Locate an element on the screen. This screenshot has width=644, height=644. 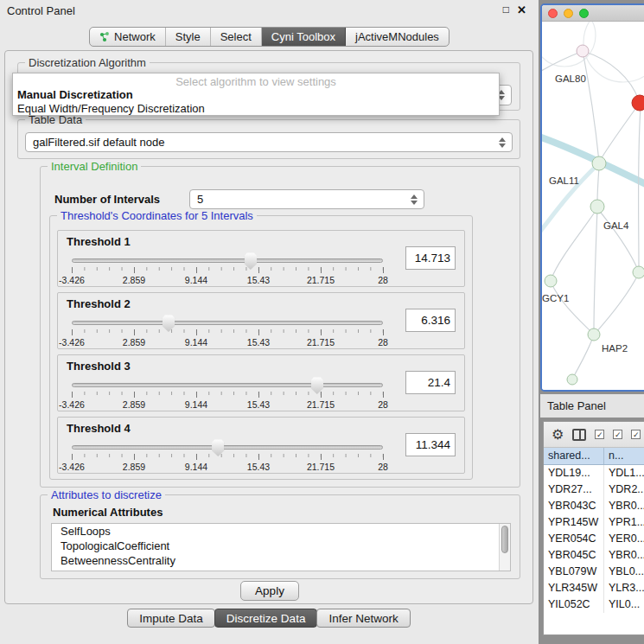
scrollbar-thumb is located at coordinates (505, 539).